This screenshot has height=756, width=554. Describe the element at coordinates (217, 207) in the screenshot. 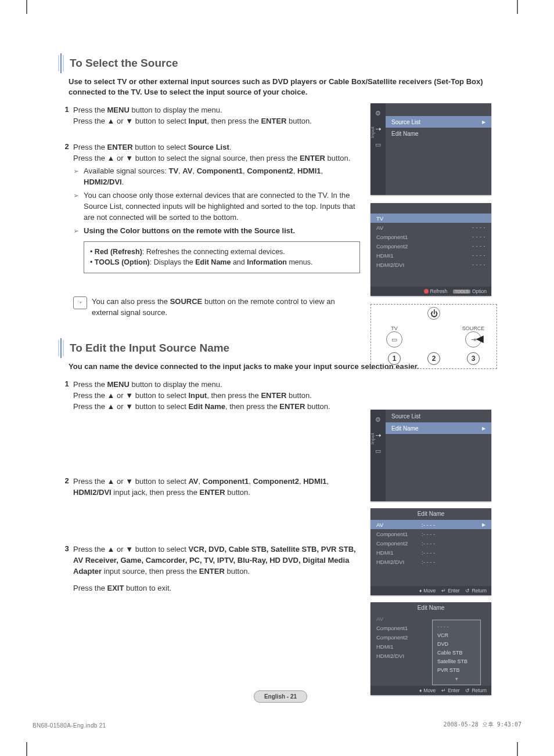

I see `note-line: ➢ You can choose only those external dev…` at that location.